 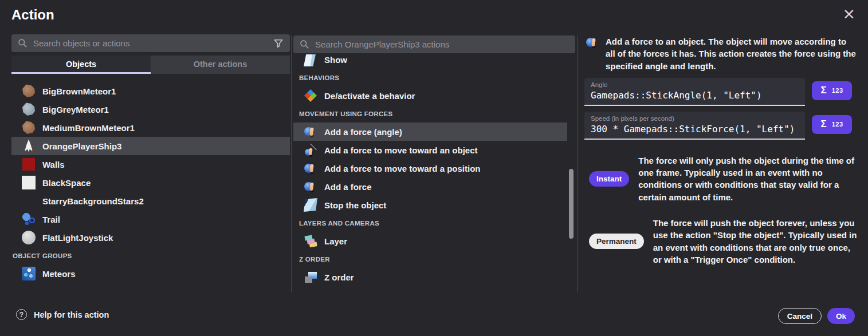 I want to click on actions-search-input, so click(x=442, y=45).